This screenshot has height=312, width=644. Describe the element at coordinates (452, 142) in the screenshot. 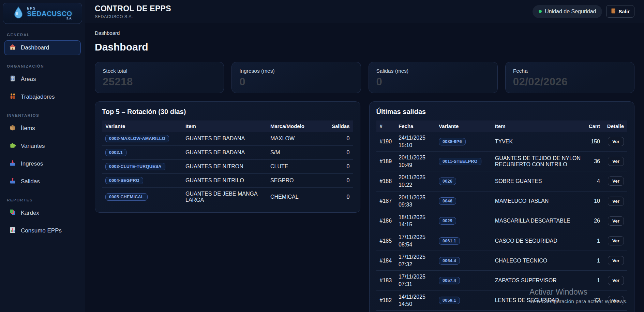

I see `variant-badge: 0088-9P6` at that location.